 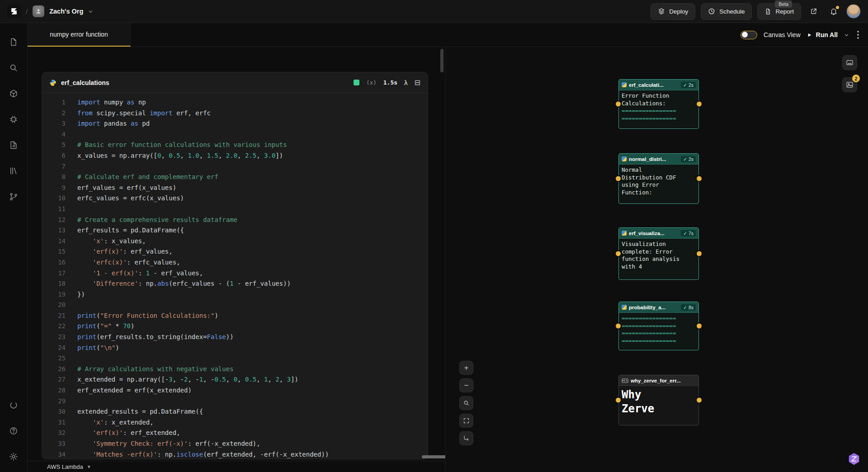 I want to click on code-line: # Array calculations with negative value…, so click(x=203, y=369).